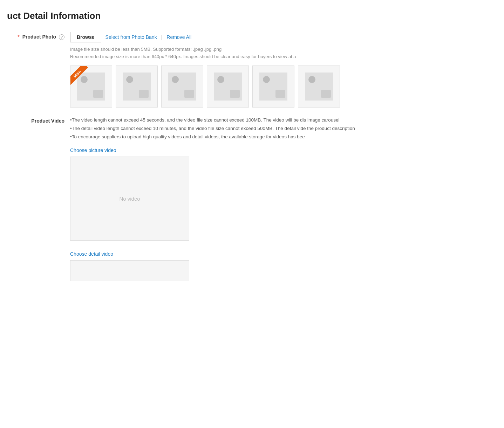 The width and height of the screenshot is (504, 428). What do you see at coordinates (242, 70) in the screenshot?
I see `product-photo-content: Browse Select from Photo Bank | Remove A…` at bounding box center [242, 70].